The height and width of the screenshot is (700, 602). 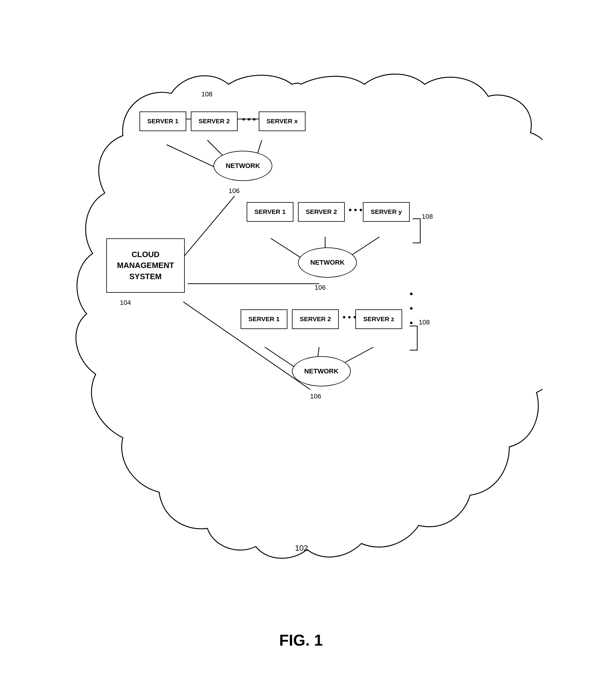 I want to click on network-top: NETWORK, so click(x=243, y=166).